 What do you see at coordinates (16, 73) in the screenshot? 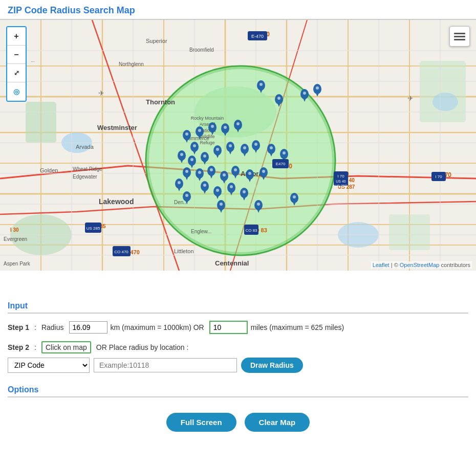
I see `fullscreen-map-button: ⤢` at bounding box center [16, 73].